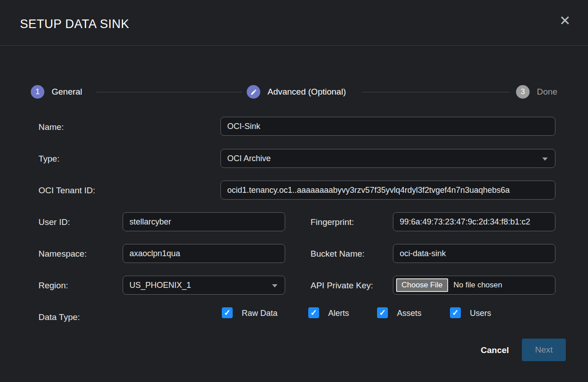 This screenshot has width=588, height=382. I want to click on fingerprint-input, so click(474, 222).